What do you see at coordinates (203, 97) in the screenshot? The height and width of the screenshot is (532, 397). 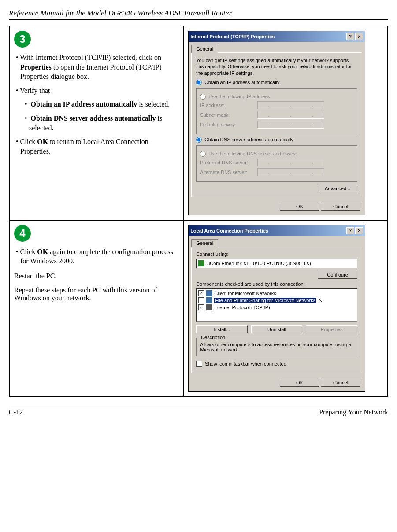 I see `radio-ip-manual-input` at bounding box center [203, 97].